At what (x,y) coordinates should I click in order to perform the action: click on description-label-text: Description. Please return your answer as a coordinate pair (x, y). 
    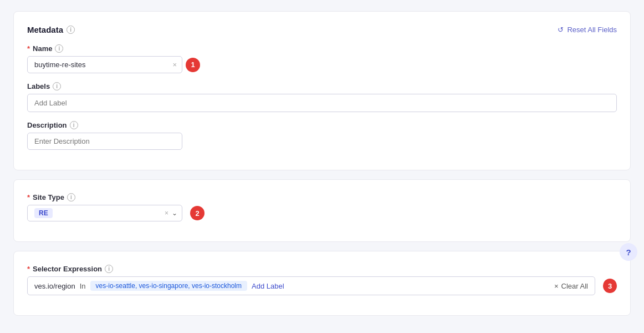
    Looking at the image, I should click on (47, 125).